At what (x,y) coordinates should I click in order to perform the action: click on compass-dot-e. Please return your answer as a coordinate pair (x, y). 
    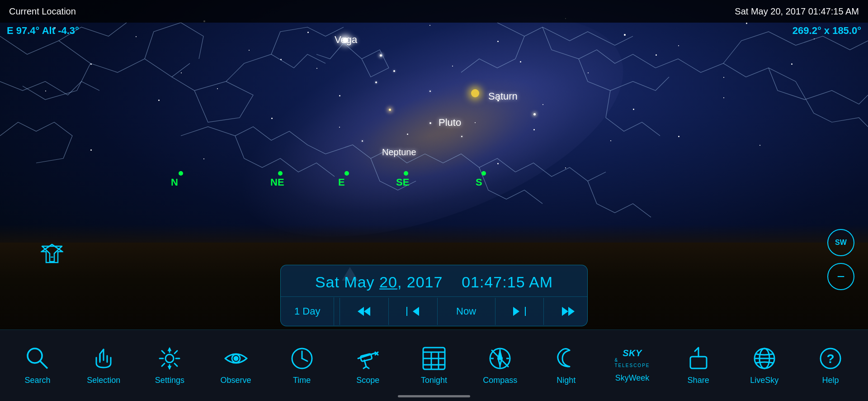
    Looking at the image, I should click on (347, 173).